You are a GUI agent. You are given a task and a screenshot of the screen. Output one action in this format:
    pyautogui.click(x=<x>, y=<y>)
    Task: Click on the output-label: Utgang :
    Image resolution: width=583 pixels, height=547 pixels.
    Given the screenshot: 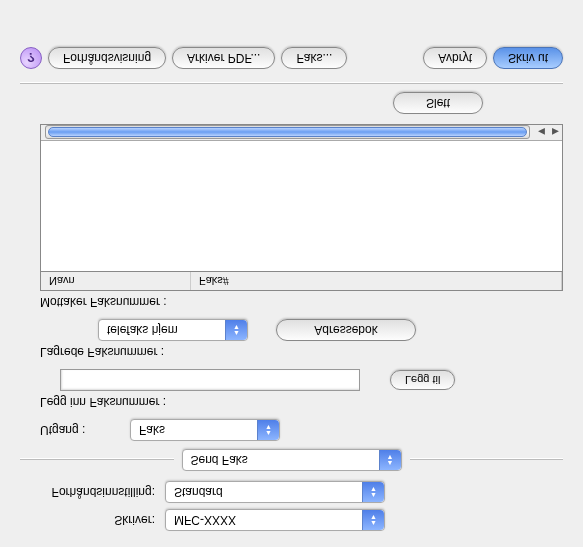 What is the action you would take?
    pyautogui.click(x=85, y=430)
    